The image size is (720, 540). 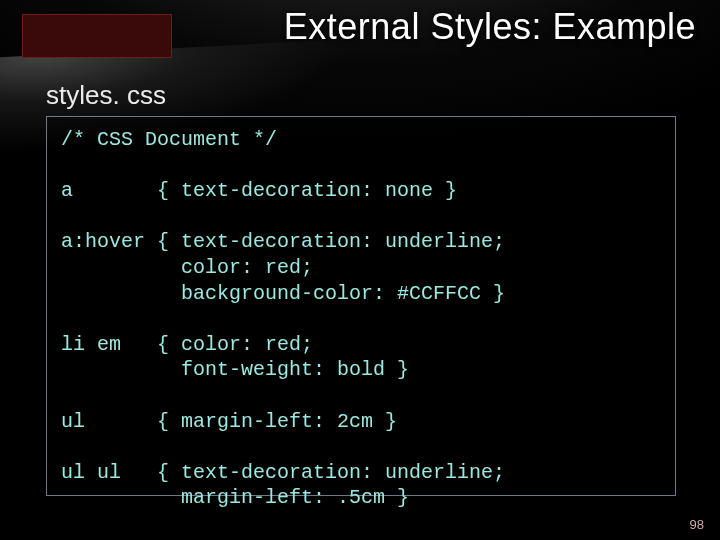 What do you see at coordinates (106, 96) in the screenshot?
I see `filename-label: styles. css` at bounding box center [106, 96].